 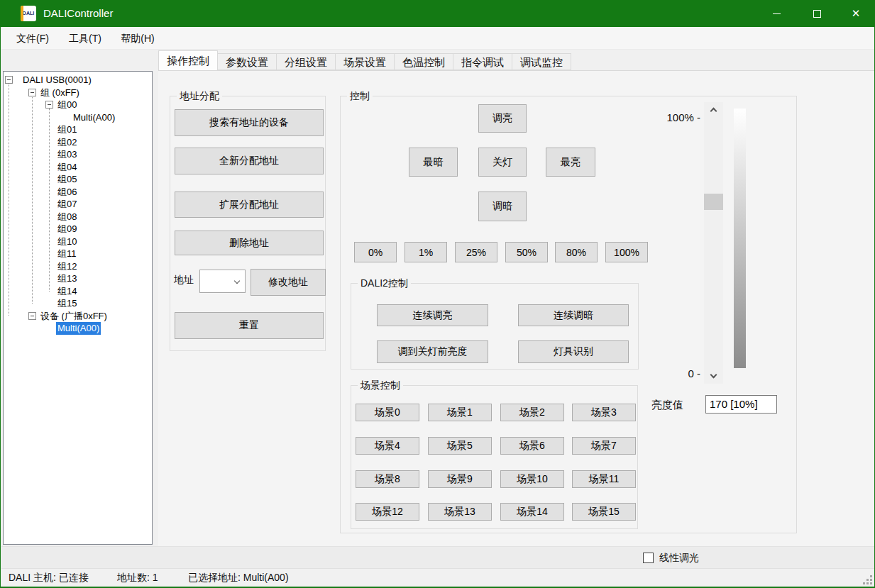 I want to click on menu-tools: 工具(T), so click(x=85, y=38).